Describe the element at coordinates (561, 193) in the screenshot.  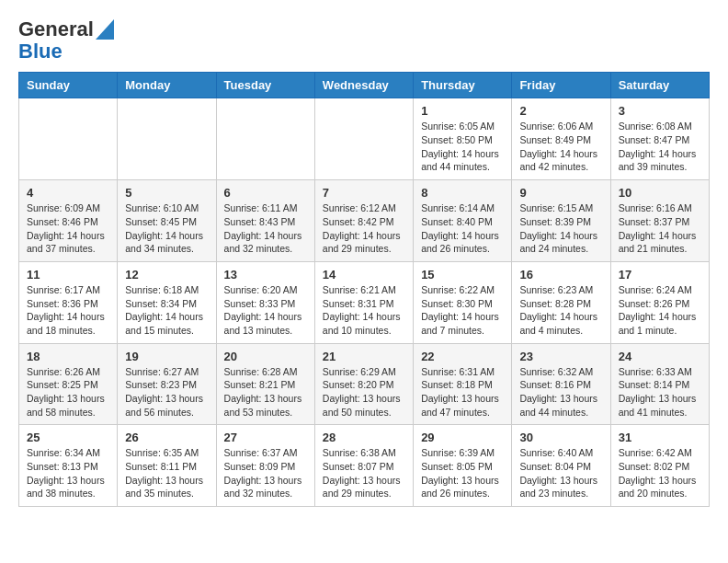
I see `day-number: 9` at that location.